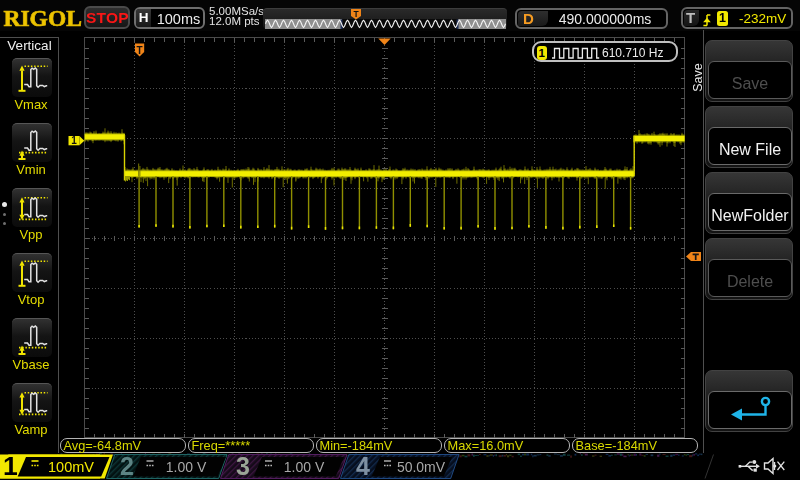 Image resolution: width=800 pixels, height=480 pixels. Describe the element at coordinates (422, 467) in the screenshot. I see `svg-text: 50.0mV` at that location.